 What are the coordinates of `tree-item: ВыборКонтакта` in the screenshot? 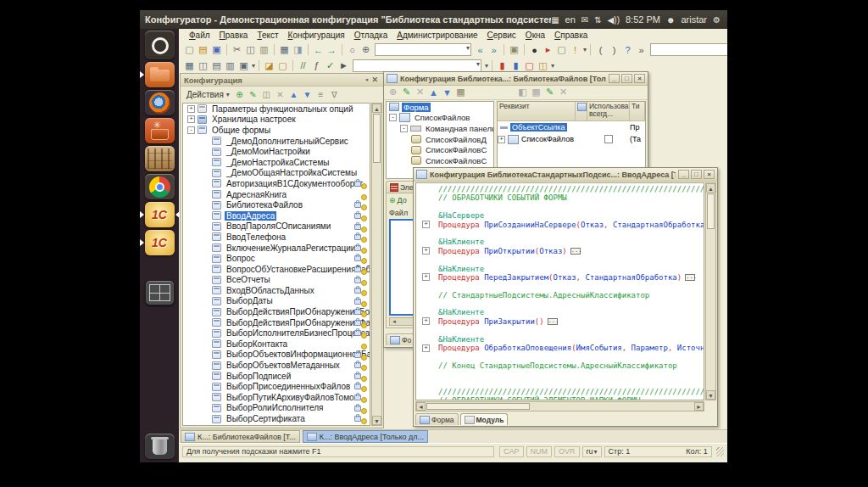 It's located at (276, 344).